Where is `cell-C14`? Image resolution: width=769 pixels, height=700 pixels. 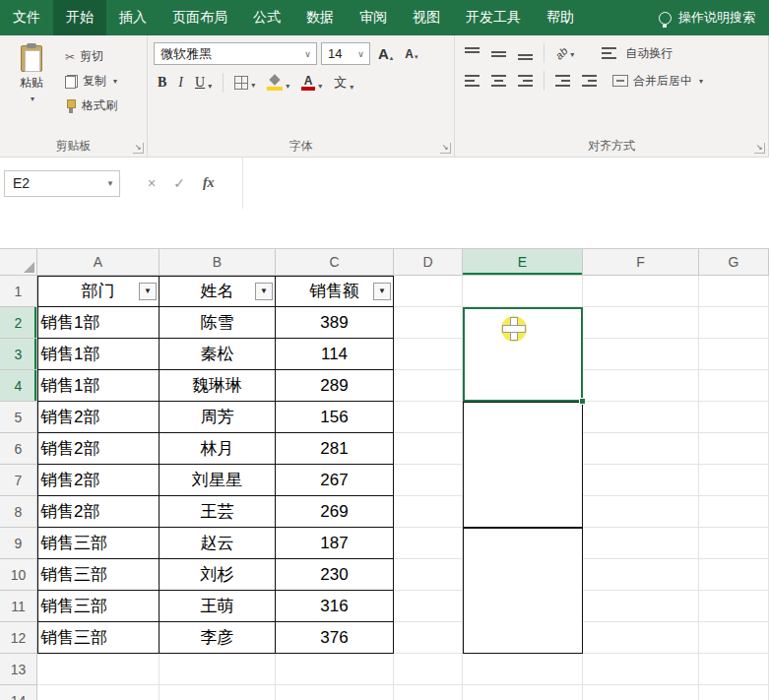 cell-C14 is located at coordinates (335, 693).